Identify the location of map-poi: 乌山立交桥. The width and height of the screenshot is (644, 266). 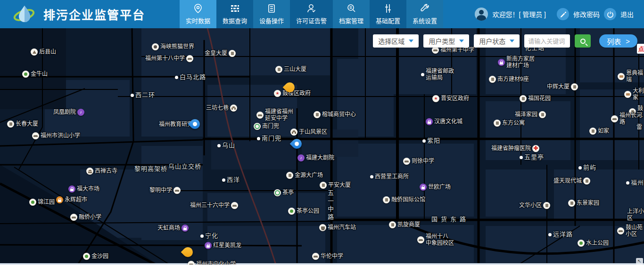
(185, 167).